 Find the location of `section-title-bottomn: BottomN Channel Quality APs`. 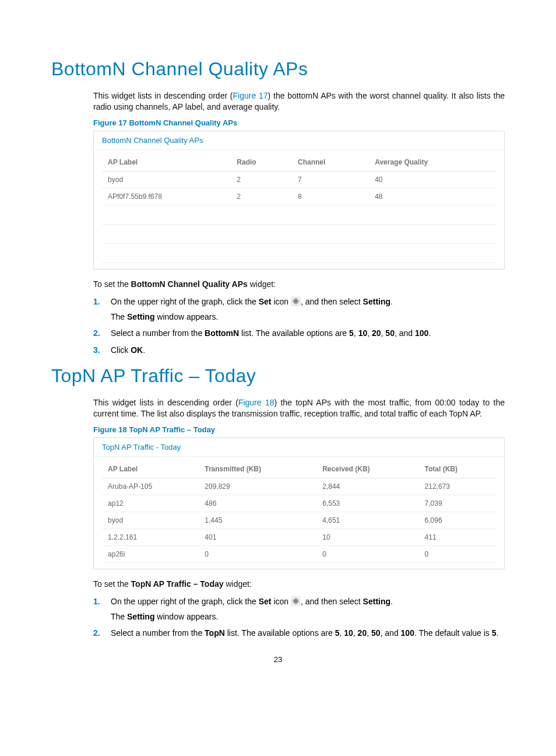

section-title-bottomn: BottomN Channel Quality APs is located at coordinates (278, 69).